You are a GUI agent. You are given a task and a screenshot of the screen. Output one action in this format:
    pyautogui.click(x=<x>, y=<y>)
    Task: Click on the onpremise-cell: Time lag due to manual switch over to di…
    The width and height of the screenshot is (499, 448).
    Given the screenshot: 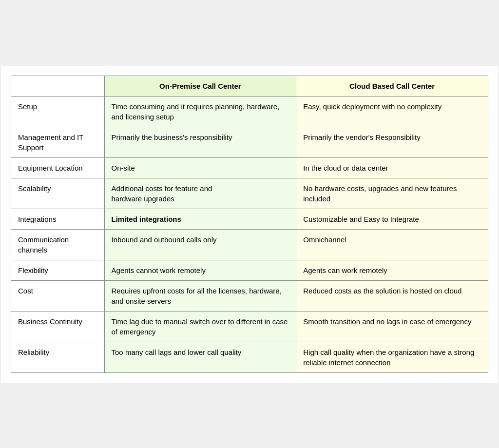 What is the action you would take?
    pyautogui.click(x=200, y=327)
    